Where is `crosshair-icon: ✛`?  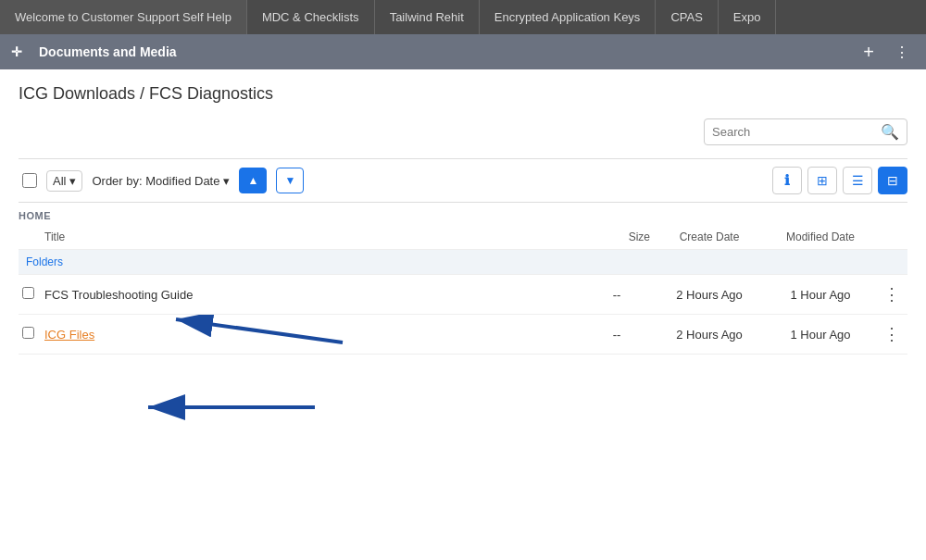
crosshair-icon: ✛ is located at coordinates (19, 52).